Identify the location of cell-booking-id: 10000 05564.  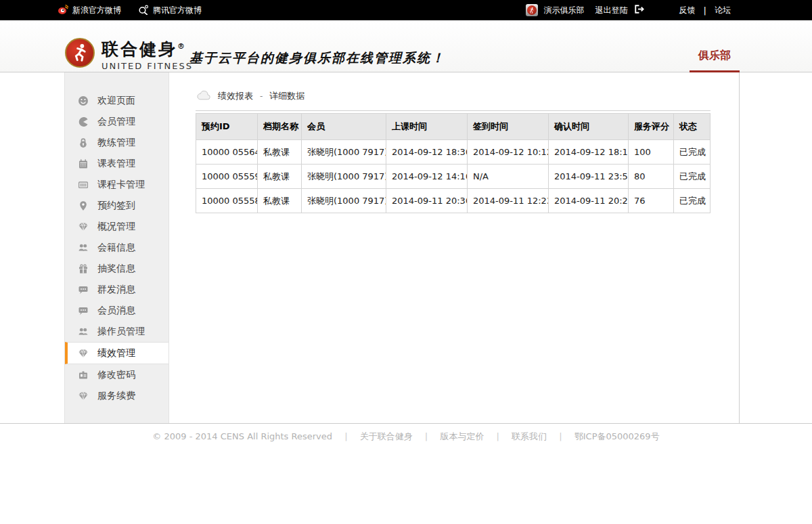
(227, 152).